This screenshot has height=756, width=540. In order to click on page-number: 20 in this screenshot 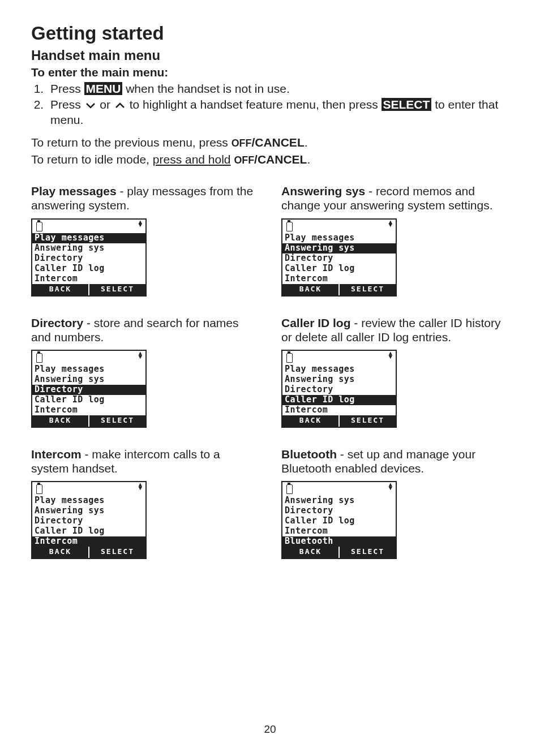, I will do `click(270, 729)`.